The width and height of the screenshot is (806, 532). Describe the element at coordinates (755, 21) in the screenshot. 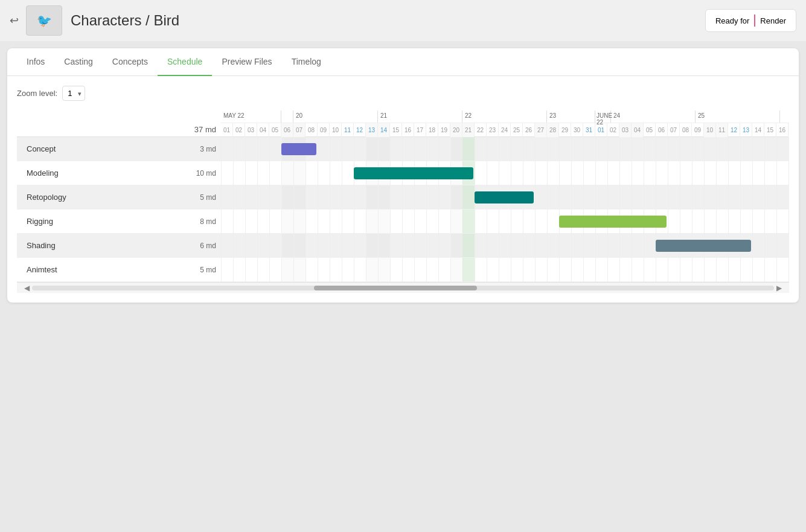

I see `ready-divider` at that location.